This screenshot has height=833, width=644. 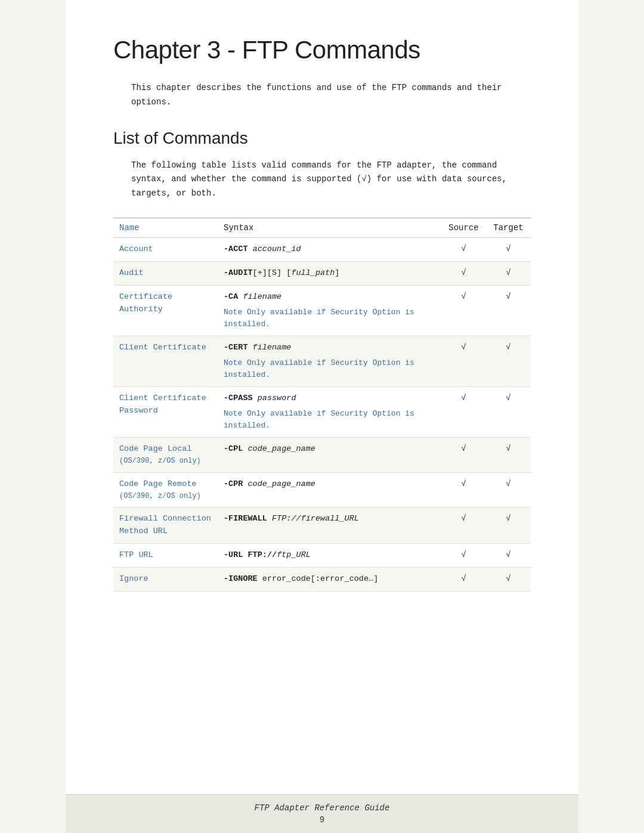 I want to click on cell-name: Ignore, so click(x=166, y=580).